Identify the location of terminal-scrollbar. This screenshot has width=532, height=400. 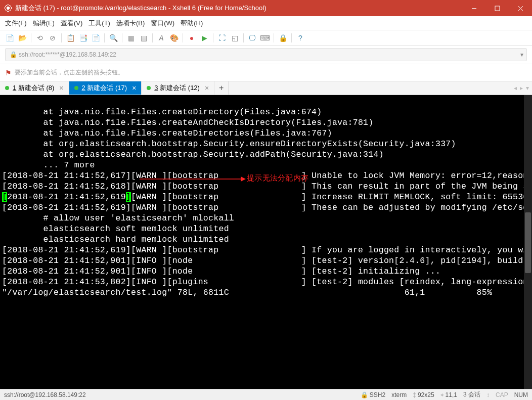
(528, 242).